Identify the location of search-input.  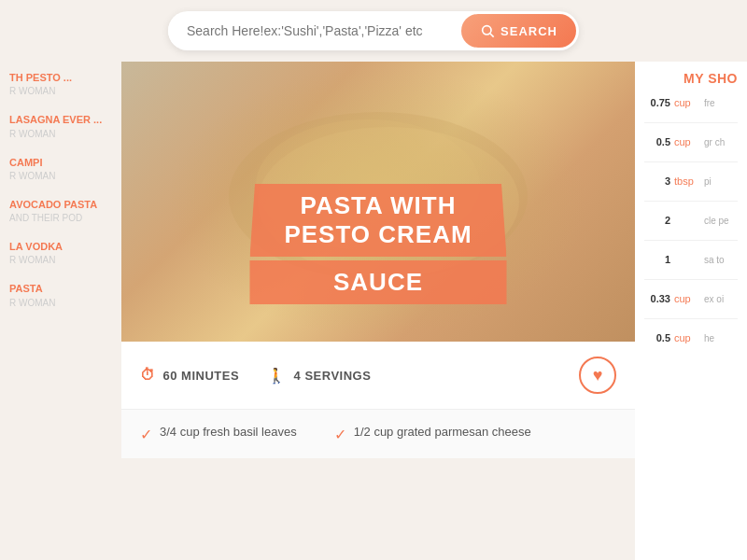
(314, 31).